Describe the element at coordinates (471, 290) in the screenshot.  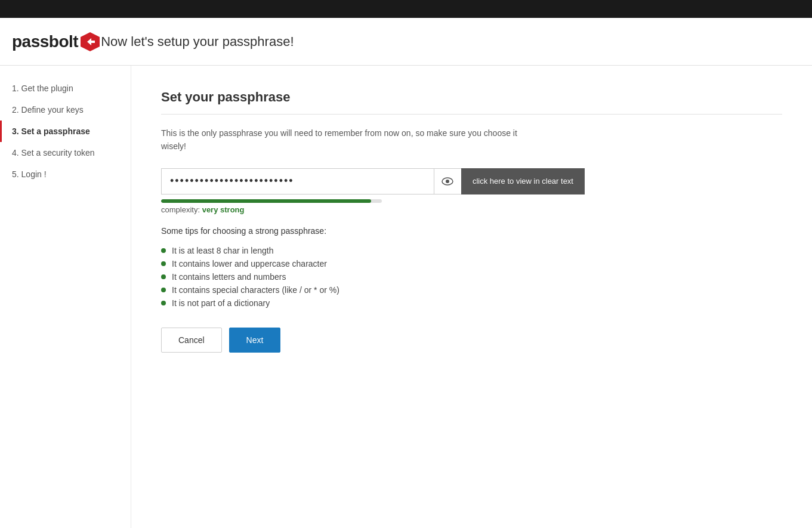
I see `list-item: It contains special characters (like / o…` at that location.